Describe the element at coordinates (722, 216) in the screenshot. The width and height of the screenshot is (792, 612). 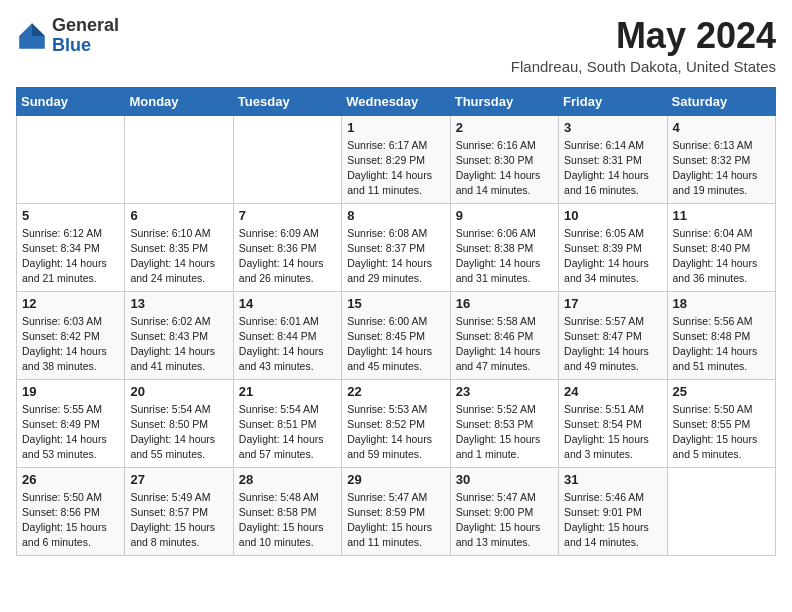
I see `day-number: 11` at that location.